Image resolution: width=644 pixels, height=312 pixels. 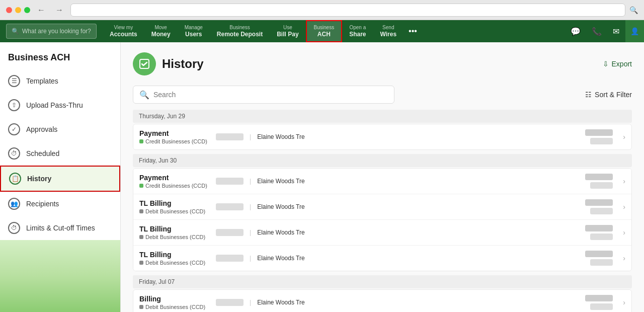 I want to click on mail-icon-button: ✉, so click(x=616, y=31).